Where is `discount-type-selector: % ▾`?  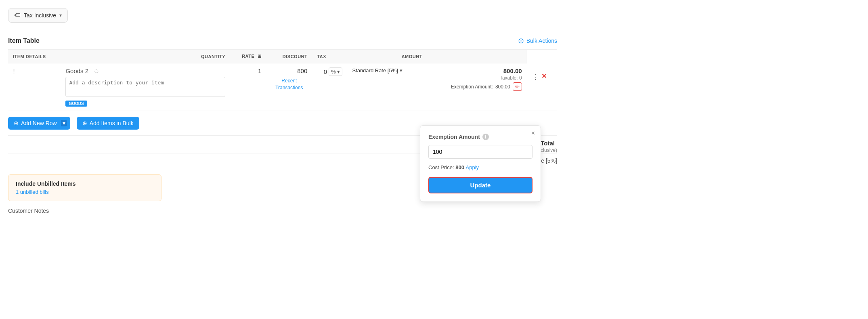 discount-type-selector: % ▾ is located at coordinates (335, 72).